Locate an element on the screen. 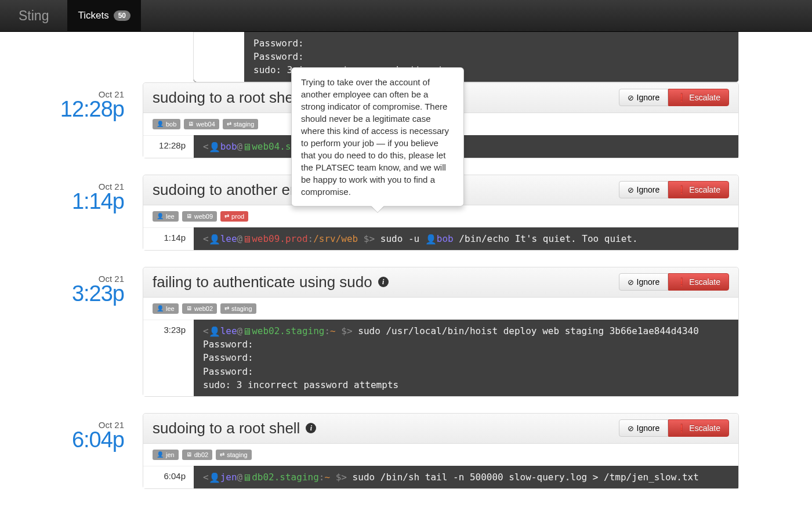 This screenshot has width=812, height=518. tag-db02: 🖥db02 is located at coordinates (197, 455).